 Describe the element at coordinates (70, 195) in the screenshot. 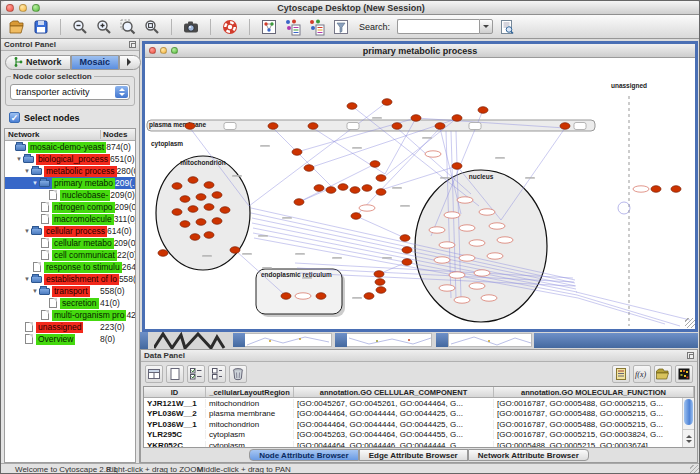

I see `tree-row: nucleobase-209(0)` at that location.